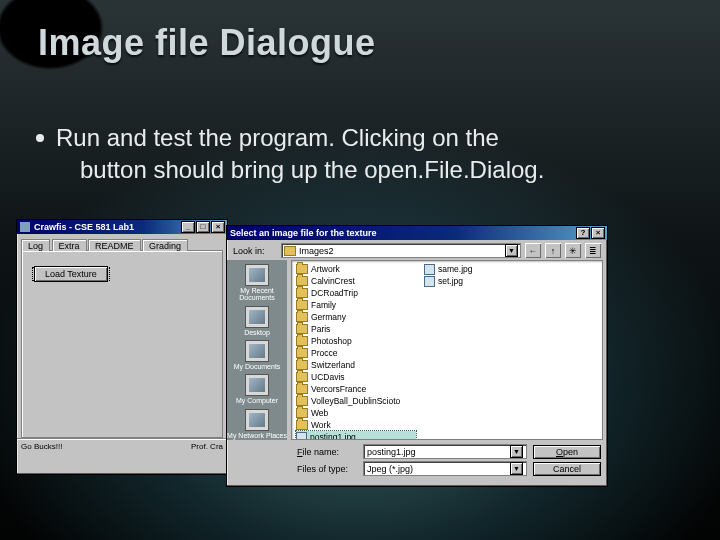 This screenshot has height=540, width=720. Describe the element at coordinates (258, 366) in the screenshot. I see `place-label: My Documents` at that location.